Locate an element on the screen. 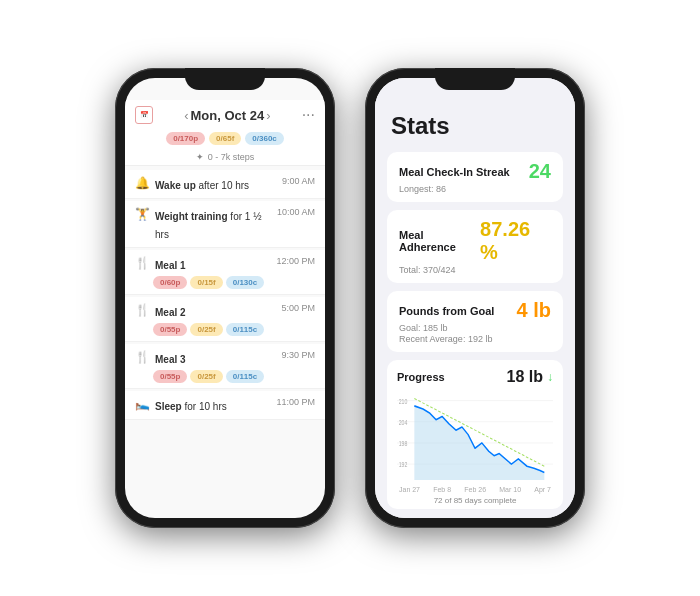  progress-card: Progress 18 lb ↓ is located at coordinates (475, 434).